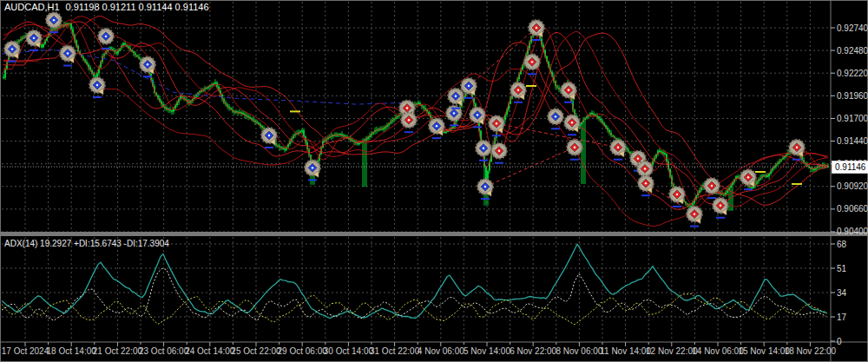 The image size is (868, 362). I want to click on time-axis-label: 4 Nov 06:00, so click(441, 351).